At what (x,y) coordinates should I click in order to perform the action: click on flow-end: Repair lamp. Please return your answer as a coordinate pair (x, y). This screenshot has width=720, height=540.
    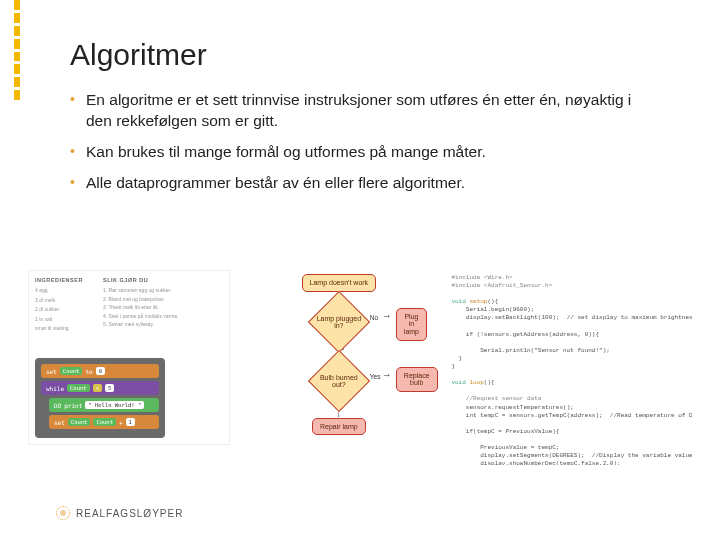
    Looking at the image, I should click on (339, 427).